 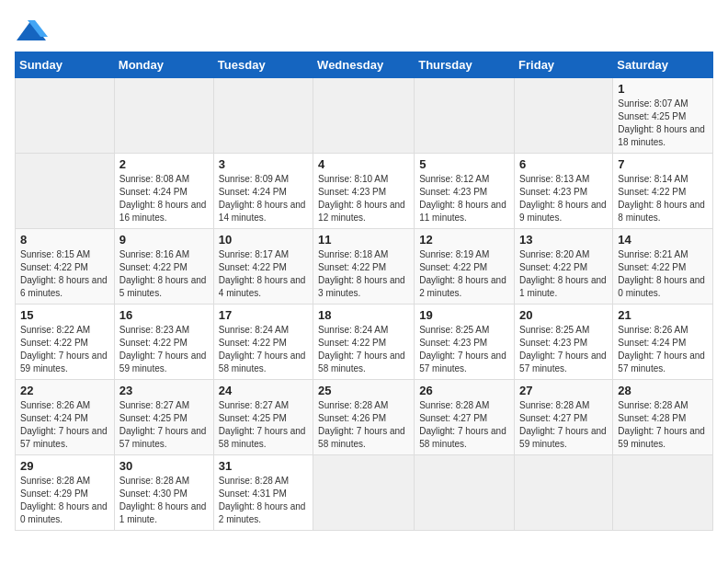 What do you see at coordinates (263, 342) in the screenshot?
I see `calendar-cell: 17 Sunrise: 8:24 AM Sunset: 4:22 PM Dayl…` at bounding box center [263, 342].